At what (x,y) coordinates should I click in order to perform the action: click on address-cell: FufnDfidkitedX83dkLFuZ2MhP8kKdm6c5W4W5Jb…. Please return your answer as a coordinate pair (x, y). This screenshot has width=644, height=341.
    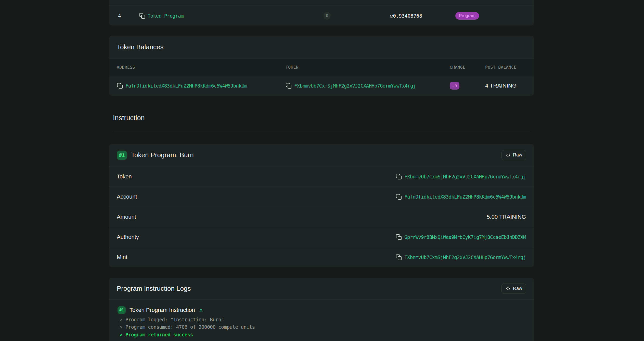
    Looking at the image, I should click on (201, 86).